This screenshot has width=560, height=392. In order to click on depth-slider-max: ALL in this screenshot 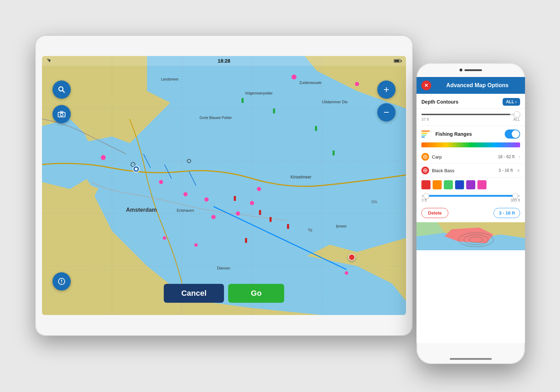, I will do `click(517, 119)`.